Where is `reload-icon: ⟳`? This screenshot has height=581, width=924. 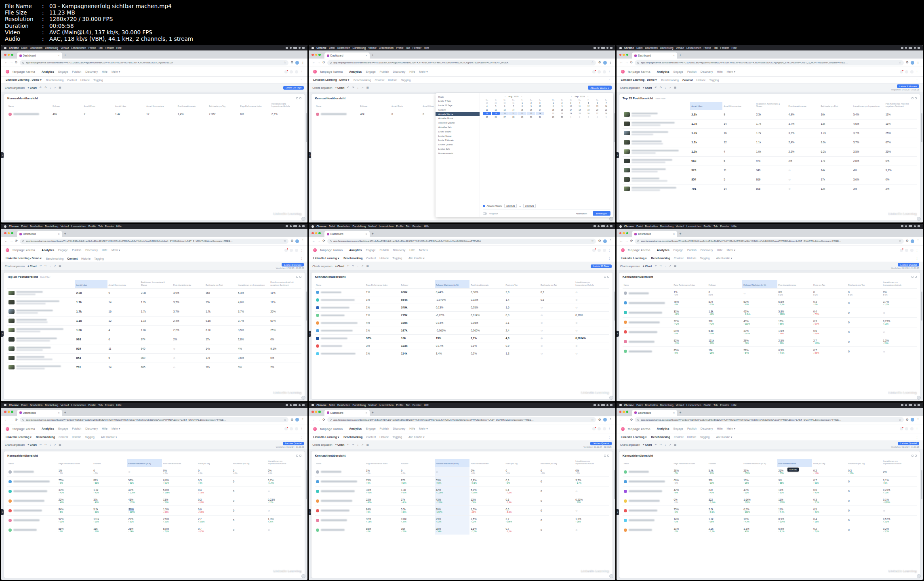
reload-icon: ⟳ is located at coordinates (324, 420).